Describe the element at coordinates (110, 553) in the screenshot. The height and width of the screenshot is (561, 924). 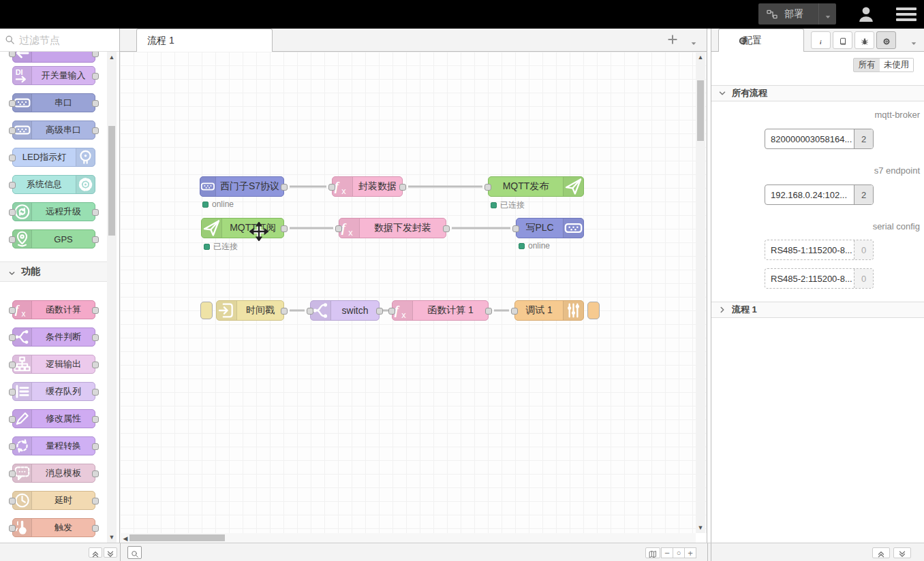
I see `palette-collapse-down-button` at that location.